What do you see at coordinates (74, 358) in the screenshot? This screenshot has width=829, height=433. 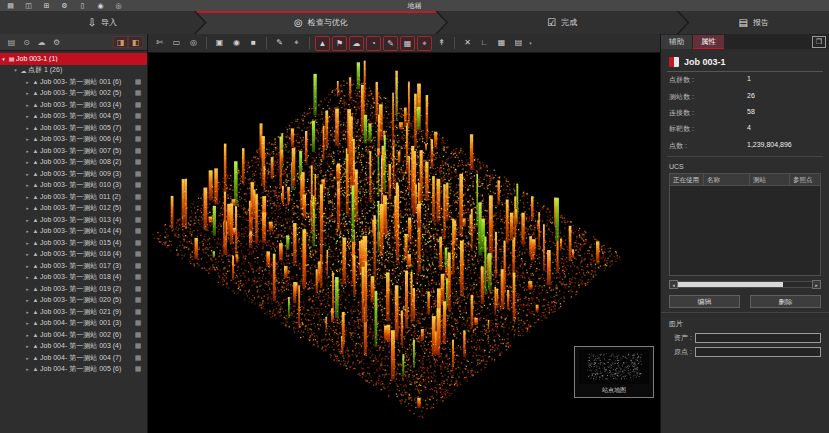 I see `tree-item-station: ▸▲Job 004- 第一测站 004 (7)▦` at bounding box center [74, 358].